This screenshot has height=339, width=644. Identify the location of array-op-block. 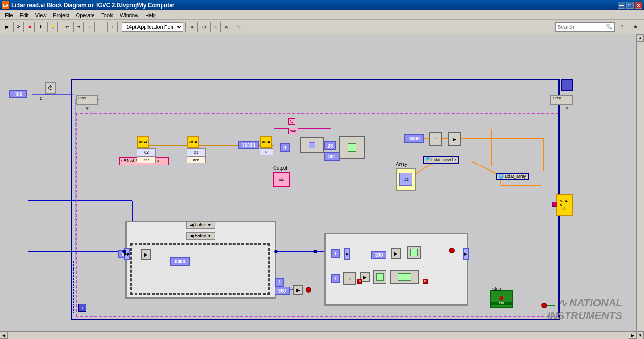
(352, 148).